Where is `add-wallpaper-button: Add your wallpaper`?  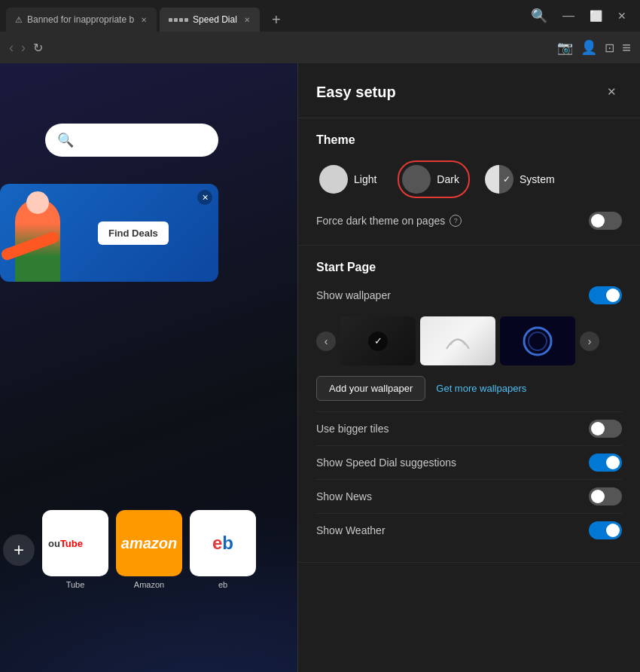 add-wallpaper-button: Add your wallpaper is located at coordinates (370, 389).